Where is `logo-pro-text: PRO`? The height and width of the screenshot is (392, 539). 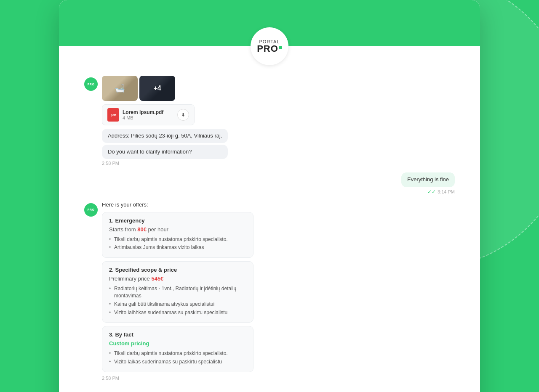
logo-pro-text: PRO is located at coordinates (268, 49).